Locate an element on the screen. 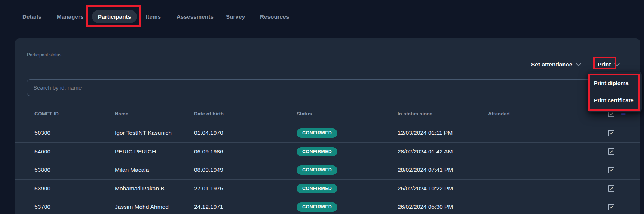  column-header-comet-id: COMET ID is located at coordinates (46, 114).